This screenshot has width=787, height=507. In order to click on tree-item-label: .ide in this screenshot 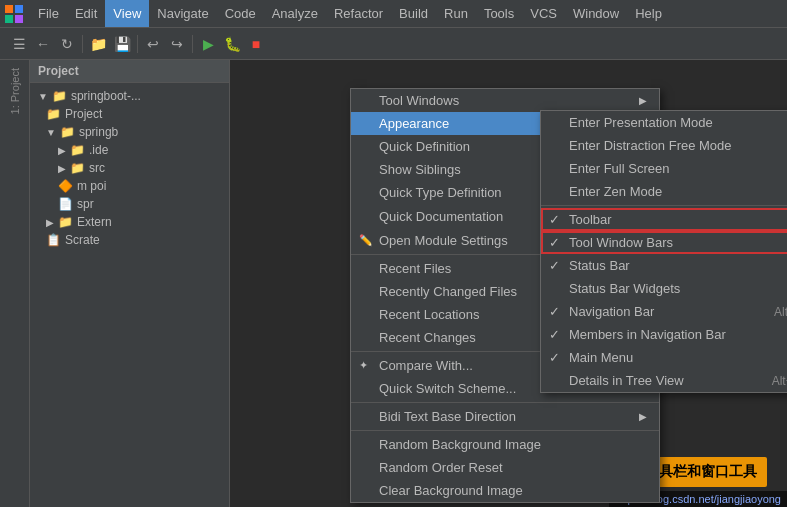, I will do `click(98, 150)`.